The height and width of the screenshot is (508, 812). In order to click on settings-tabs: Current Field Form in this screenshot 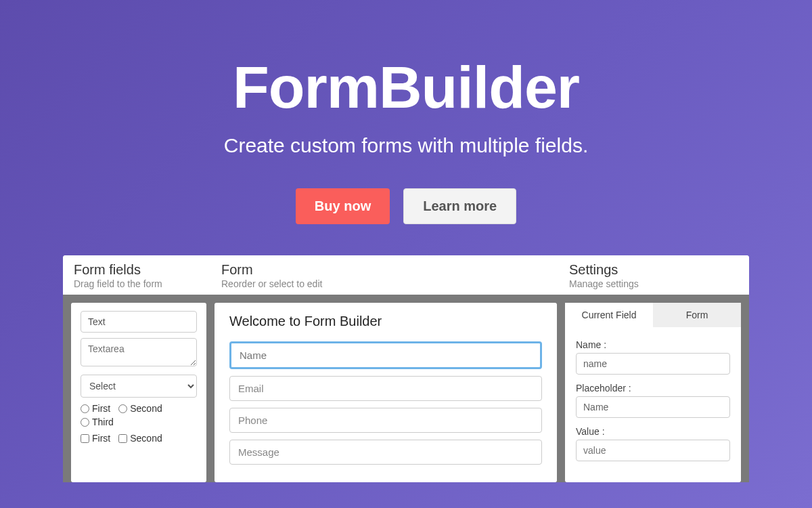, I will do `click(653, 315)`.